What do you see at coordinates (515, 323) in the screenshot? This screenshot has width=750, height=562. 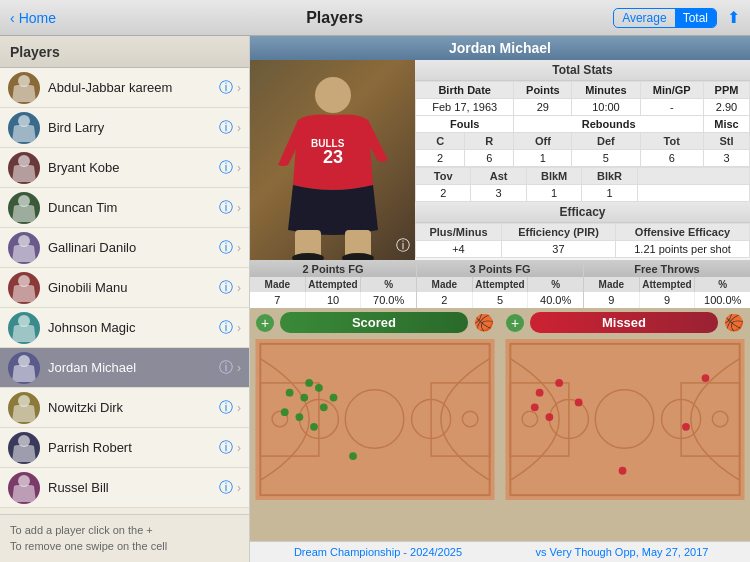 I see `missed-add-button: +` at bounding box center [515, 323].